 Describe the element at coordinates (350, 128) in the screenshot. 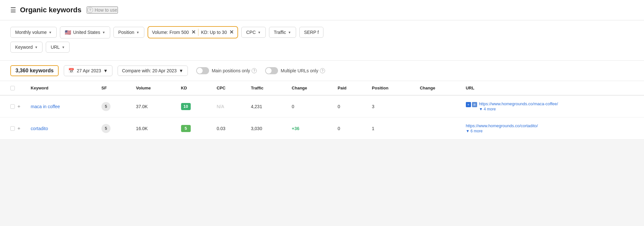

I see `paid-cell: 0` at that location.